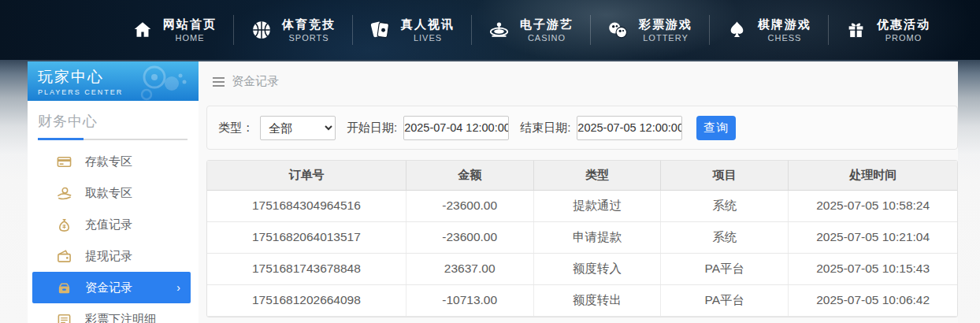  Describe the element at coordinates (262, 30) in the screenshot. I see `basketball-icon` at that location.